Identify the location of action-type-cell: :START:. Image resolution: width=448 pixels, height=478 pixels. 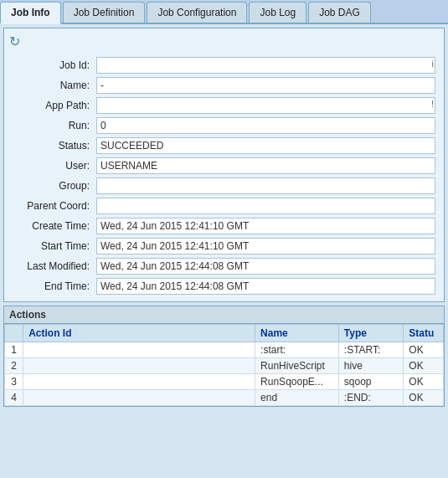
(371, 350).